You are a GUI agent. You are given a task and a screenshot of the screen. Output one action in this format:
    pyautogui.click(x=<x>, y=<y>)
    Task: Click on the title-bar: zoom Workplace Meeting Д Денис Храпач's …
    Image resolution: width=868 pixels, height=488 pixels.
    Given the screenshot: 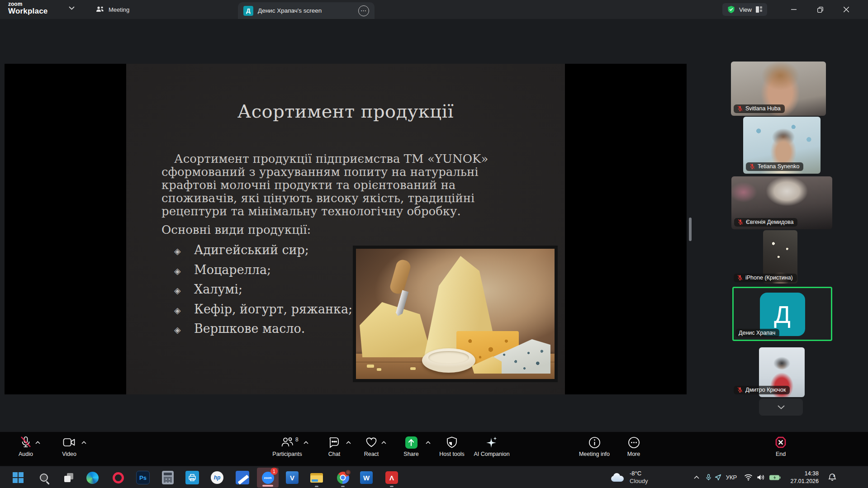 What is the action you would take?
    pyautogui.click(x=434, y=9)
    